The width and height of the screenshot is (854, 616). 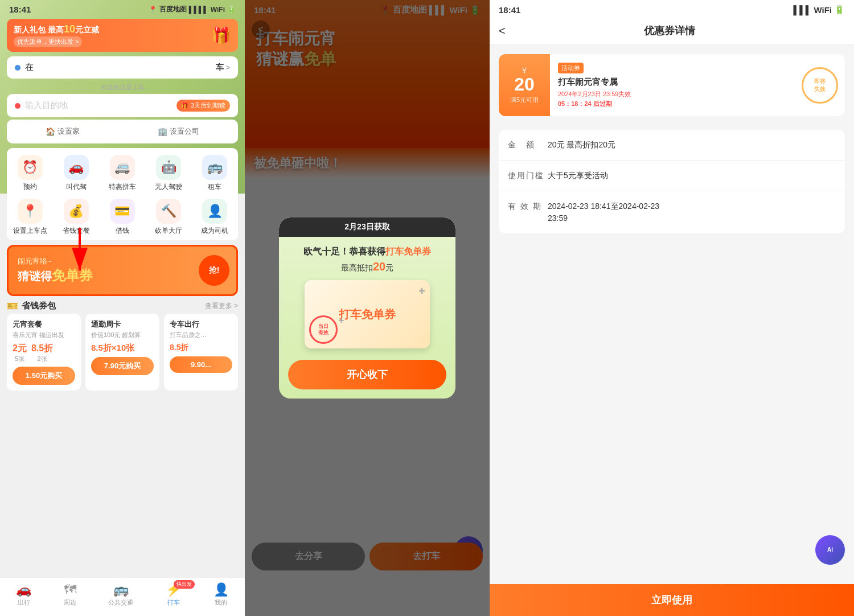 What do you see at coordinates (122, 335) in the screenshot?
I see `coupon-sub-2: 价值100元 超划算` at bounding box center [122, 335].